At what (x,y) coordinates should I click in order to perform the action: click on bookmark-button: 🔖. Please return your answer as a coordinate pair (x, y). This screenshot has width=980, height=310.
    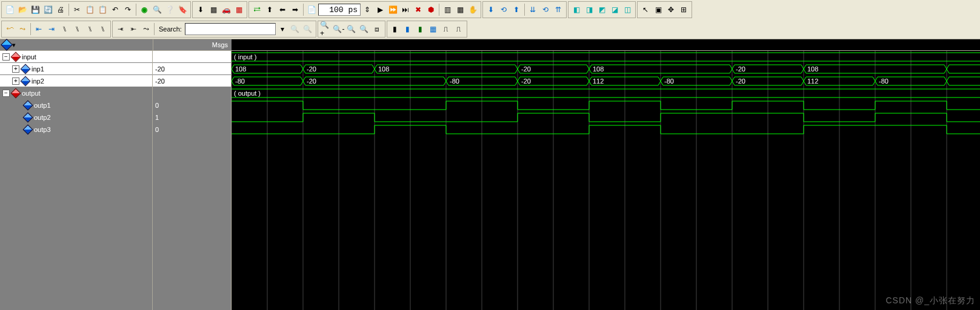
    Looking at the image, I should click on (182, 10).